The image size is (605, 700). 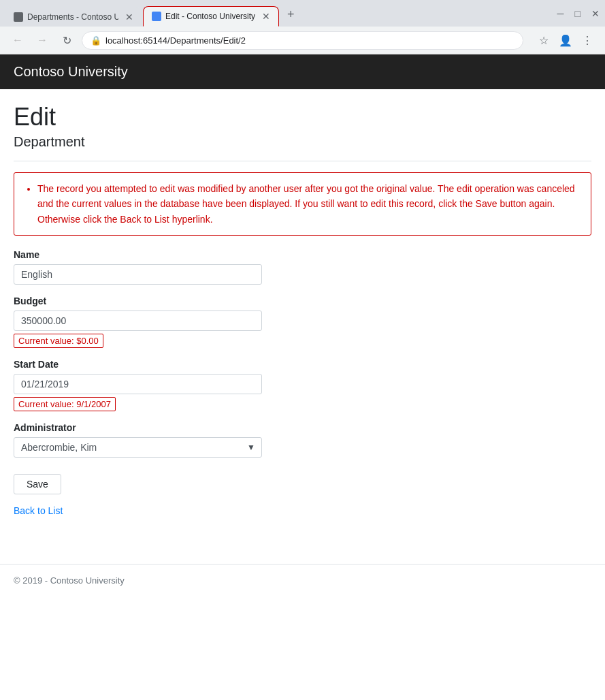 I want to click on menu-button: ⋮, so click(x=587, y=40).